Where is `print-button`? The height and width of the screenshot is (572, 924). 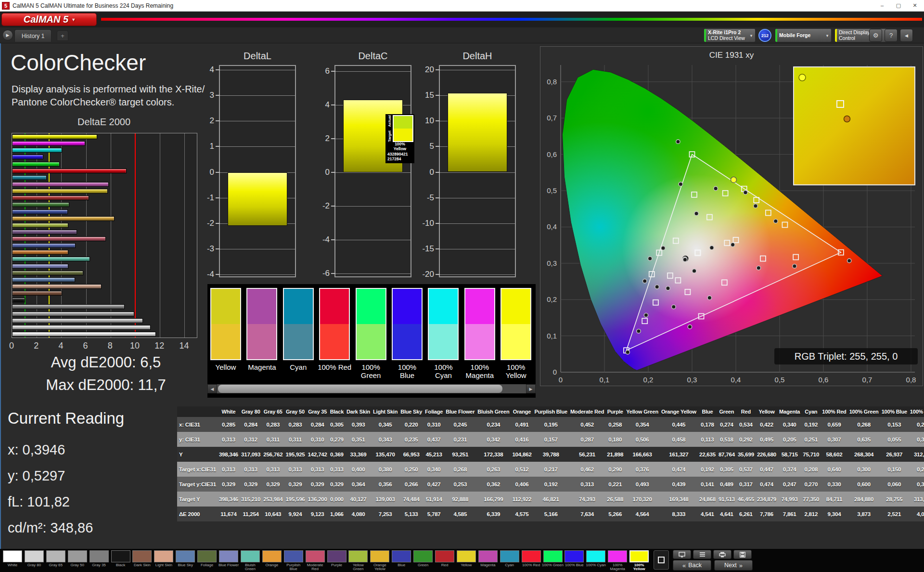 print-button is located at coordinates (722, 555).